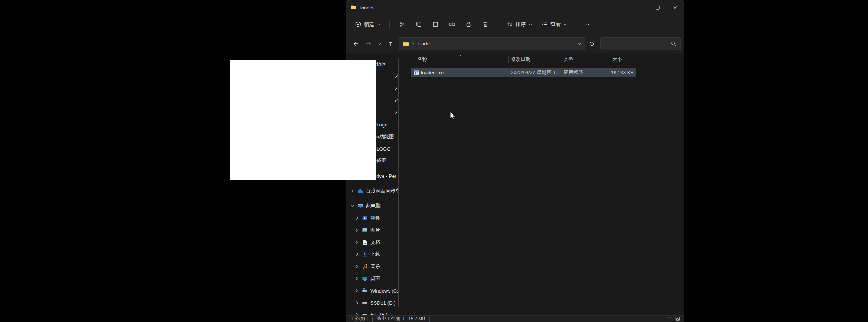 The image size is (868, 322). Describe the element at coordinates (592, 44) in the screenshot. I see `refresh-button` at that location.